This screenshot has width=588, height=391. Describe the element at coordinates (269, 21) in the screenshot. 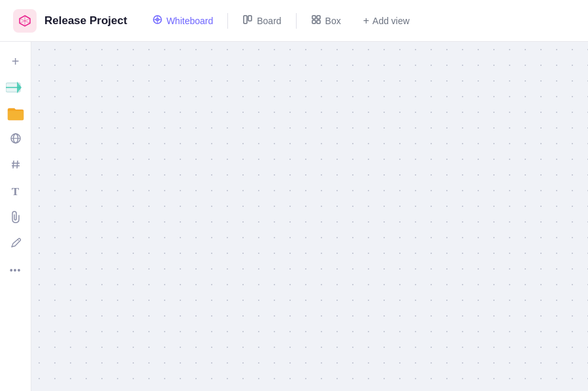

I see `tab-board-label: Board` at that location.